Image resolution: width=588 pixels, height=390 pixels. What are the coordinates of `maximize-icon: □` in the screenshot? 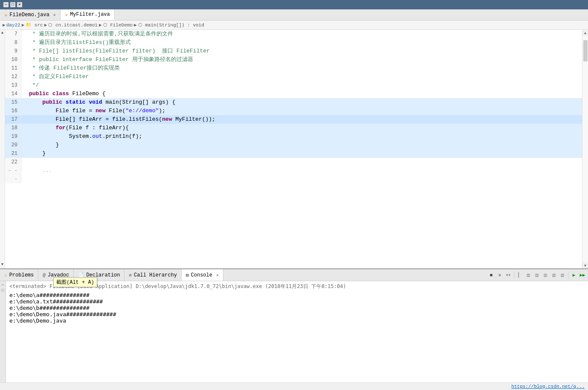 It's located at (3, 291).